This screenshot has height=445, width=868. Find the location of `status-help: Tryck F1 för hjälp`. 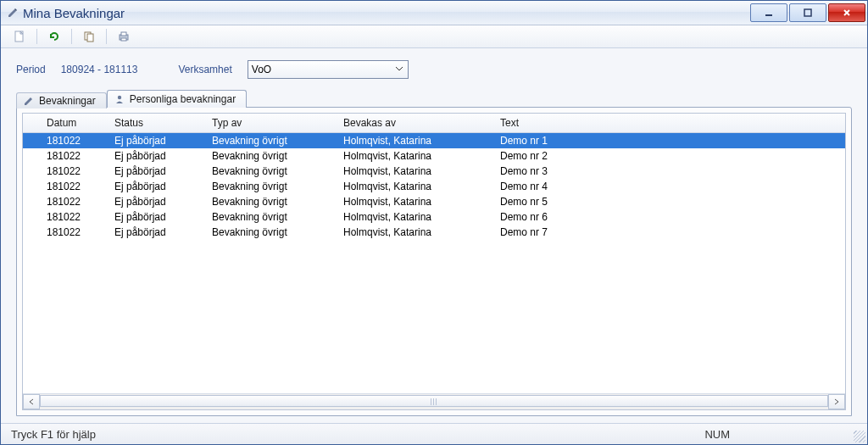

status-help: Tryck F1 för hjälp is located at coordinates (53, 434).